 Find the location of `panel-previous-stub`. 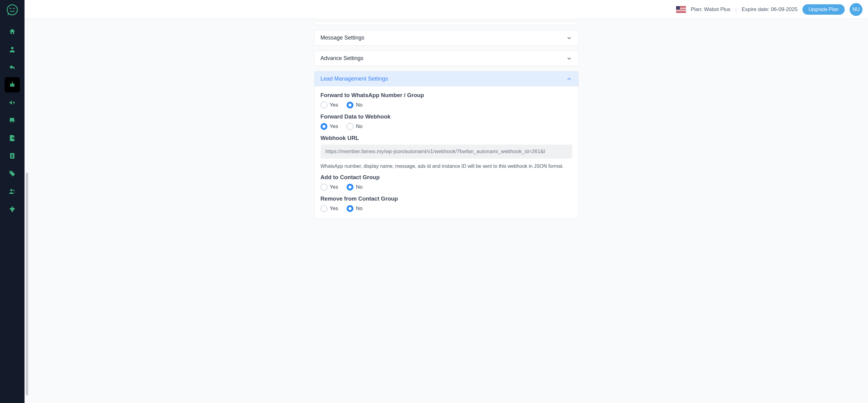

panel-previous-stub is located at coordinates (446, 24).